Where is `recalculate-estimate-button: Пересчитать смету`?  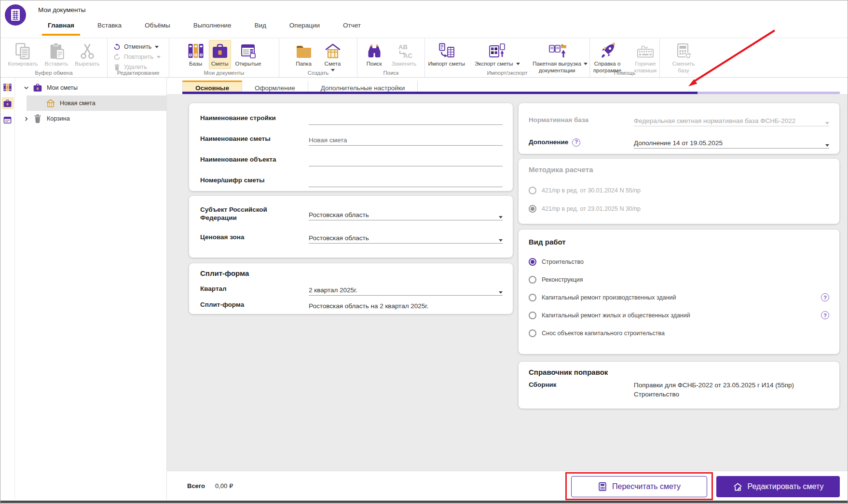 recalculate-estimate-button: Пересчитать смету is located at coordinates (639, 487).